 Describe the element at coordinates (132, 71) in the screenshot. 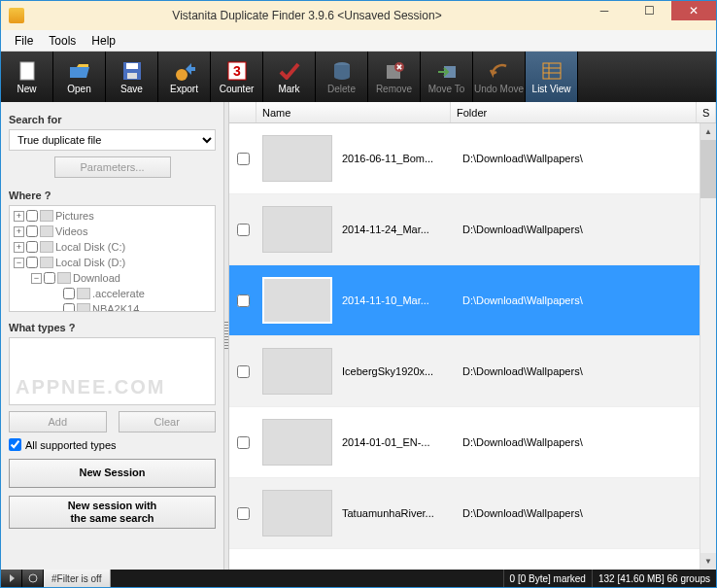

I see `save-icon` at that location.